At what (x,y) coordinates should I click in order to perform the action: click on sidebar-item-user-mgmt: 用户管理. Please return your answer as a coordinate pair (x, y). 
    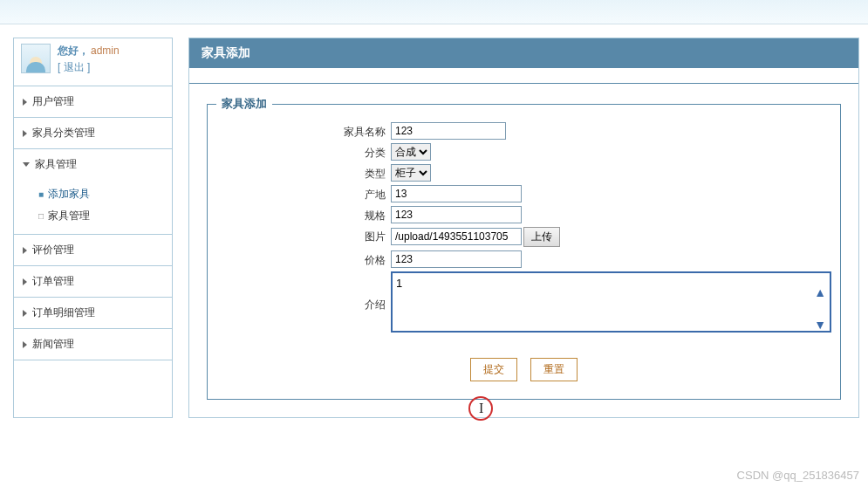
    Looking at the image, I should click on (92, 101).